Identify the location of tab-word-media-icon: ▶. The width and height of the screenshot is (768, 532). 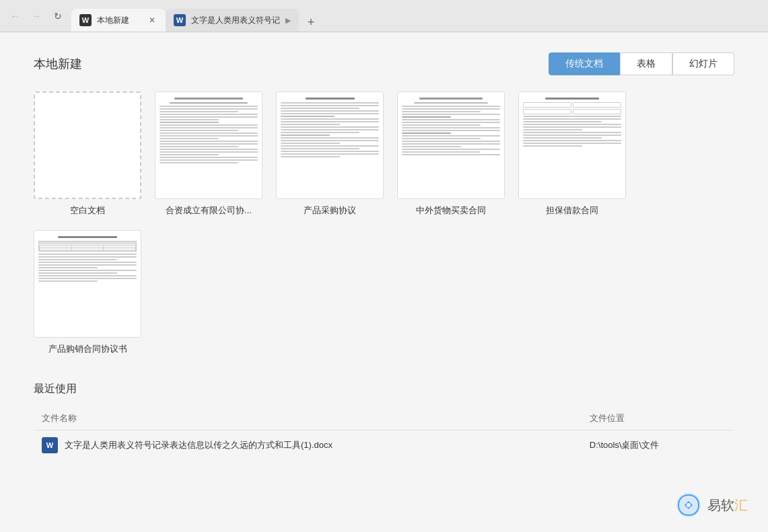
(288, 20).